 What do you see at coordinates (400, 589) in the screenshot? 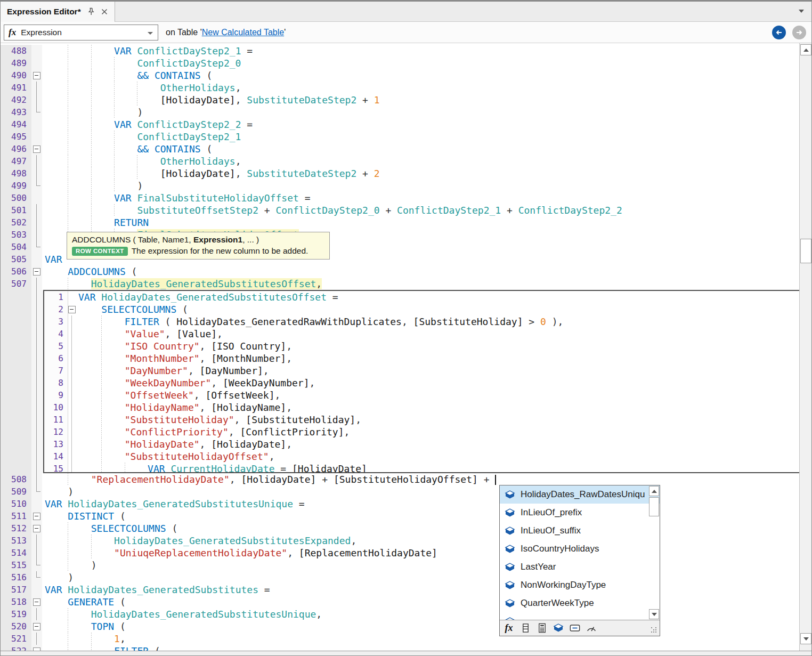
I see `code-line-517: 517VAR HolidayDates_GeneratedSubstitutes…` at bounding box center [400, 589].